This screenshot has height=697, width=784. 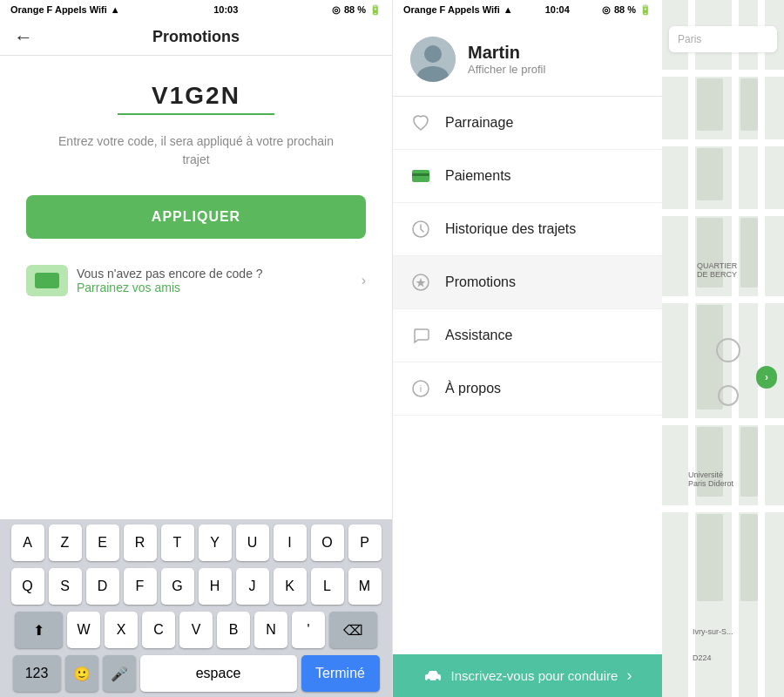 What do you see at coordinates (528, 230) in the screenshot?
I see `menu-item-historique: Historique des trajets` at bounding box center [528, 230].